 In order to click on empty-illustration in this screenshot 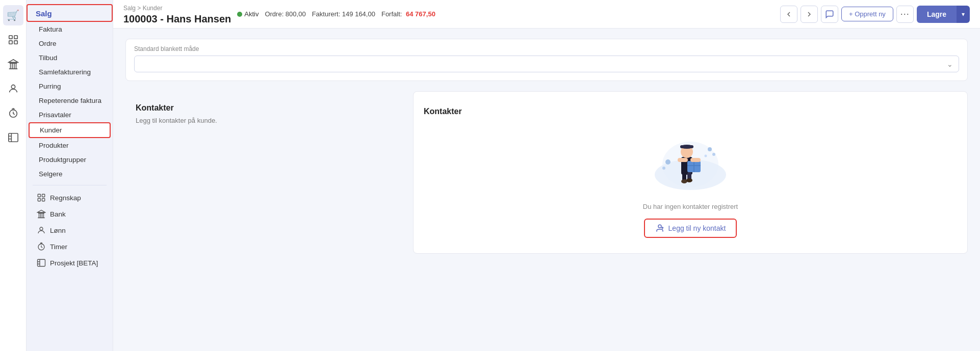, I will do `click(690, 159)`.